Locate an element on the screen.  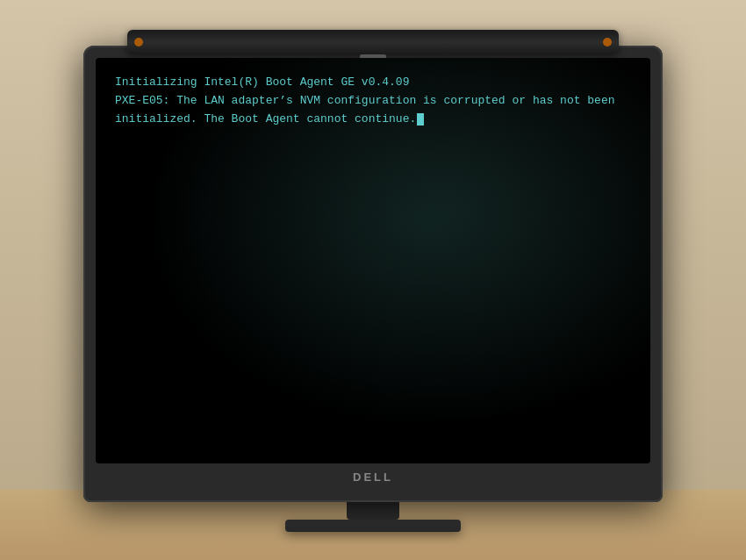
cursor-blink is located at coordinates (420, 119).